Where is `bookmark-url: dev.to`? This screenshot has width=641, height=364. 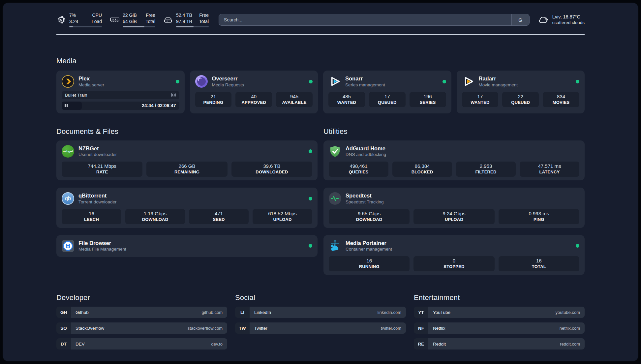 bookmark-url: dev.to is located at coordinates (217, 344).